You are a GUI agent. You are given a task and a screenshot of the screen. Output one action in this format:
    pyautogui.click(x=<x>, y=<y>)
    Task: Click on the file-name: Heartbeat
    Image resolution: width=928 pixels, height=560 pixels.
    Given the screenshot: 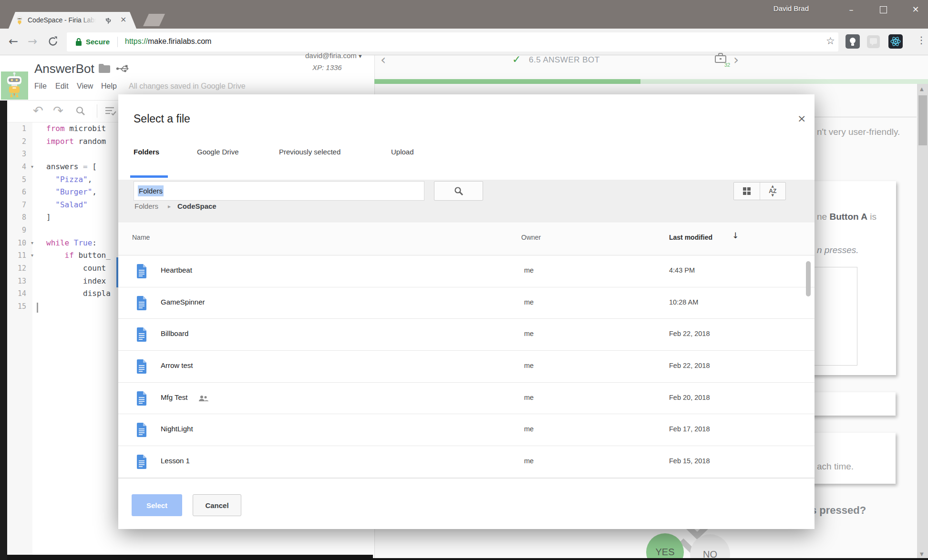 What is the action you would take?
    pyautogui.click(x=176, y=270)
    